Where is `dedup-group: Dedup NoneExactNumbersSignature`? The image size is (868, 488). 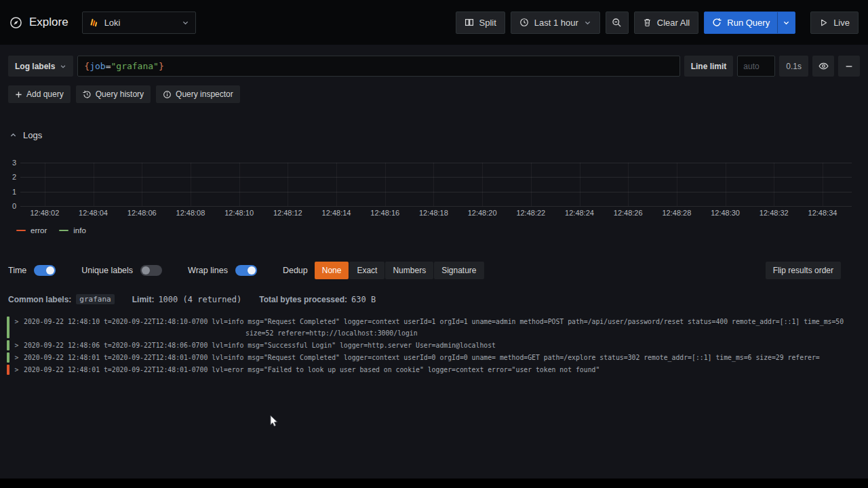 dedup-group: Dedup NoneExactNumbersSignature is located at coordinates (384, 270).